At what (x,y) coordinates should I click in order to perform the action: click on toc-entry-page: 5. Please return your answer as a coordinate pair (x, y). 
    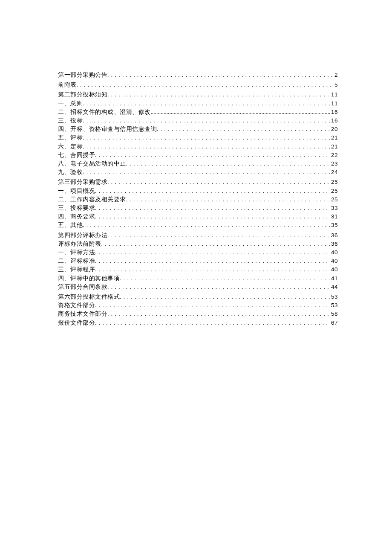
    Looking at the image, I should click on (336, 85).